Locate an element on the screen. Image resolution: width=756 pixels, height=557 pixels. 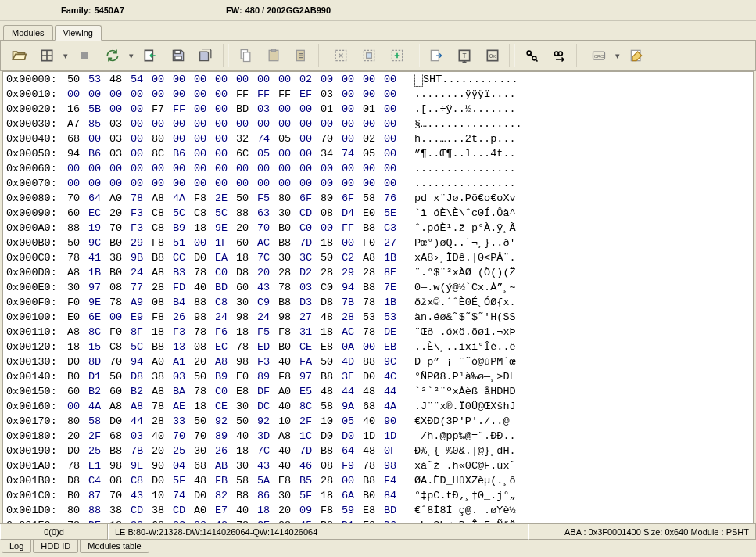
hex-byte: F0 is located at coordinates (78, 302).